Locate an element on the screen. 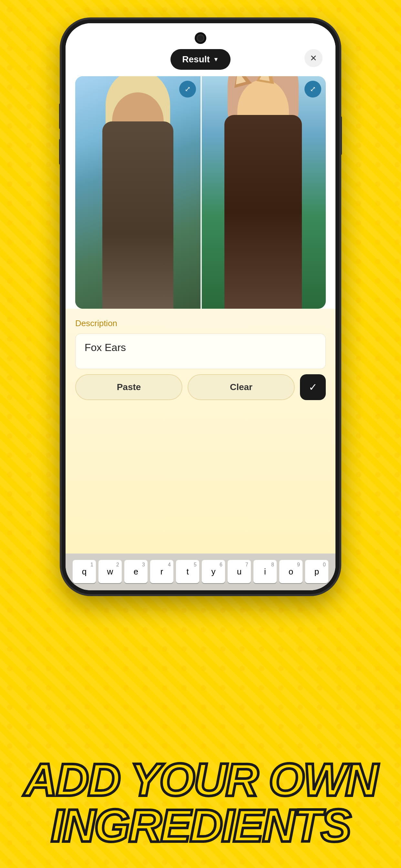 This screenshot has width=401, height=868. key-r-number: 4 is located at coordinates (169, 565).